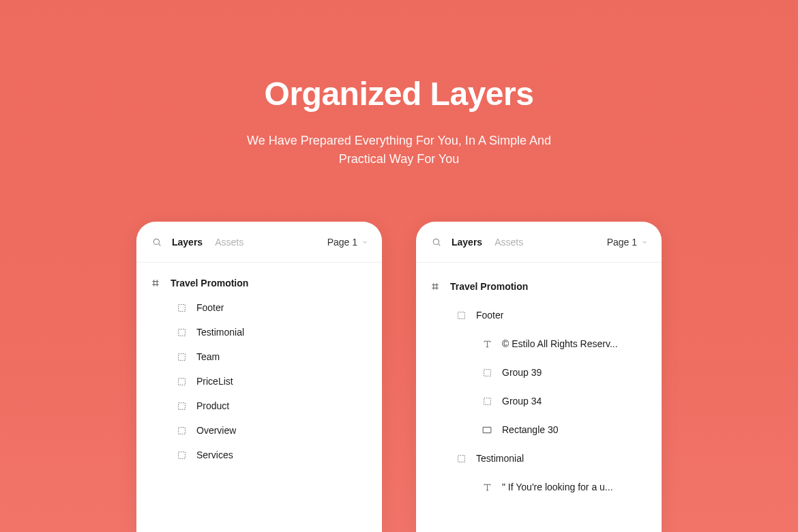 This screenshot has width=798, height=532. What do you see at coordinates (539, 389) in the screenshot?
I see `layer-list: Travel Promotion Footer© Estilo All Righ…` at bounding box center [539, 389].